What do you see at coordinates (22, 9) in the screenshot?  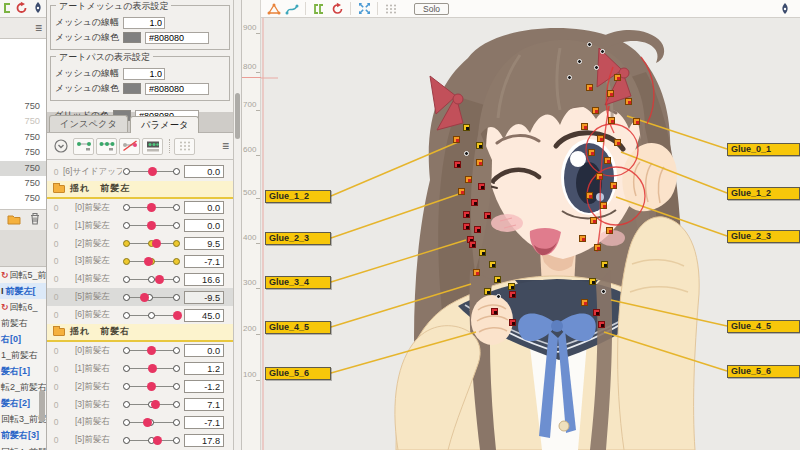 I see `rotate-deformer-tool-icon` at bounding box center [22, 9].